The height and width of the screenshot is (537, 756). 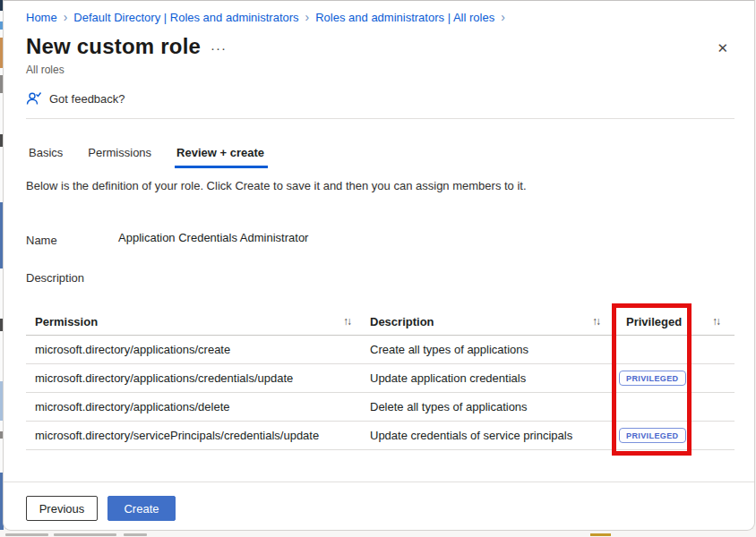 I want to click on breadcrumb: Home › Default Directory | Roles and adm…, so click(x=265, y=17).